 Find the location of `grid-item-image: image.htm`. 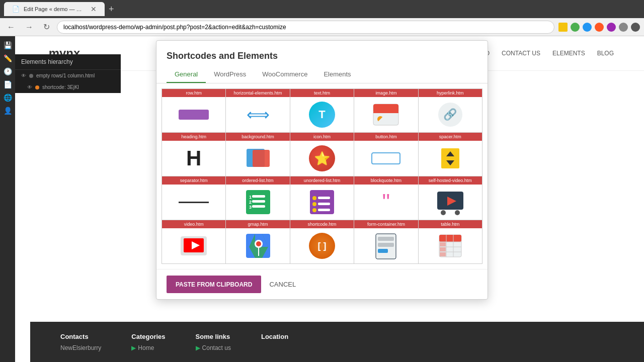

grid-item-image: image.htm is located at coordinates (386, 111).